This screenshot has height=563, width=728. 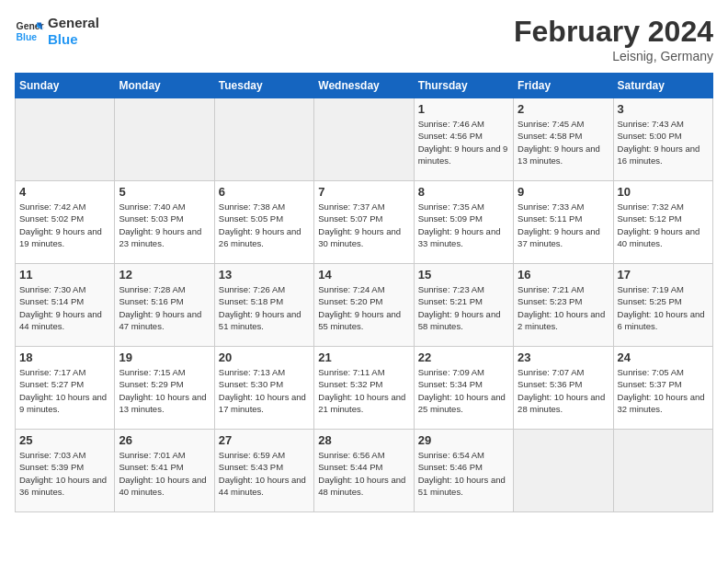 What do you see at coordinates (563, 142) in the screenshot?
I see `day-info: Sunrise: 7:45 AM Sunset: 4:58 PM Dayligh…` at bounding box center [563, 142].